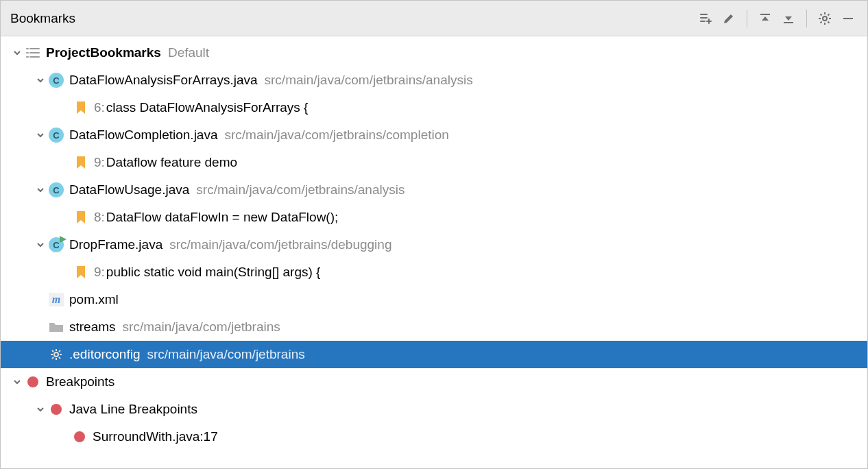 This screenshot has height=469, width=868. What do you see at coordinates (56, 245) in the screenshot?
I see `runnable-class-icon: C` at bounding box center [56, 245].